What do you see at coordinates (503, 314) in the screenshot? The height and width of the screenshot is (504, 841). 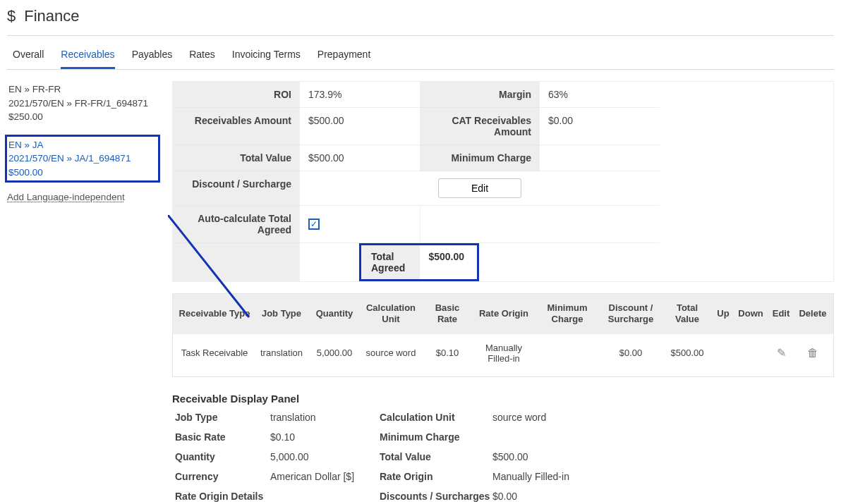 I see `table-header-row: Receivable Type Job Type Quantity Calcul…` at bounding box center [503, 314].